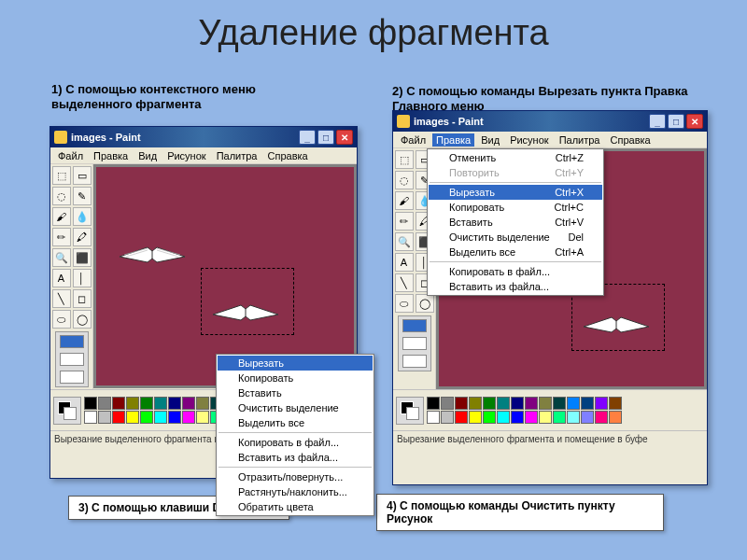  I want to click on tool-button: 🖍, so click(82, 237).